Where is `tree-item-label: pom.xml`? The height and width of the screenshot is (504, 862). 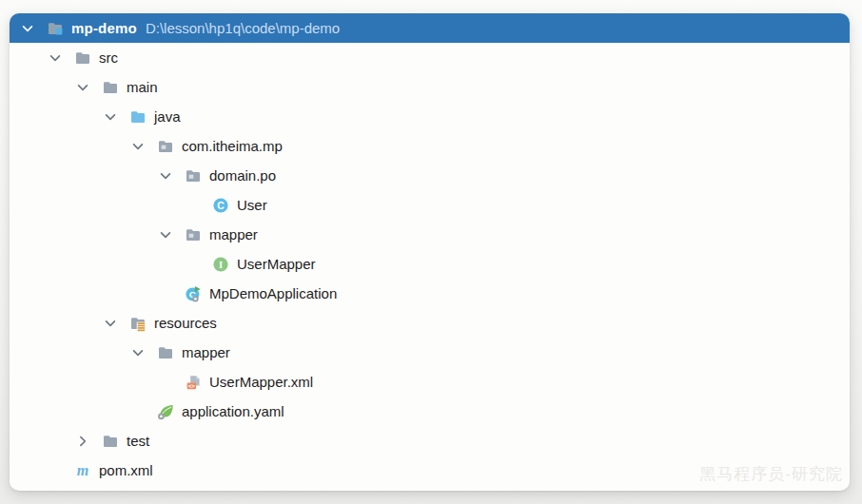 tree-item-label: pom.xml is located at coordinates (126, 471).